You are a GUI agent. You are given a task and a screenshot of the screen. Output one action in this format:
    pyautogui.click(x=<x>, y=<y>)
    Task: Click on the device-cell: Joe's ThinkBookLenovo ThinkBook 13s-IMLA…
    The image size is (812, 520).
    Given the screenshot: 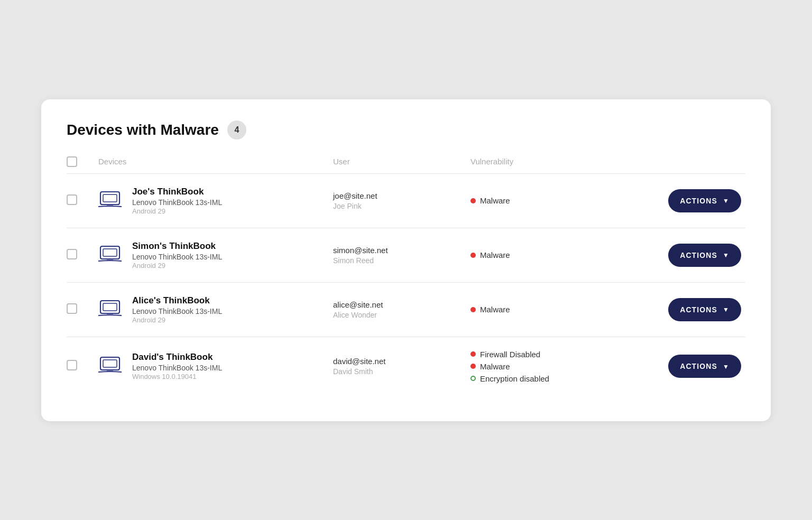 What is the action you would take?
    pyautogui.click(x=216, y=201)
    